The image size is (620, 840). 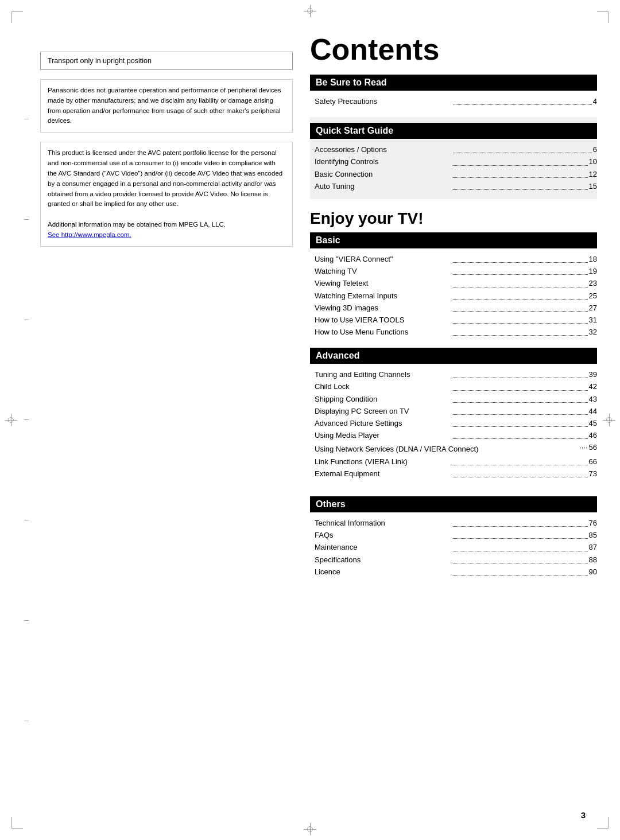 What do you see at coordinates (382, 547) in the screenshot?
I see `toc-label: Maintenance` at bounding box center [382, 547].